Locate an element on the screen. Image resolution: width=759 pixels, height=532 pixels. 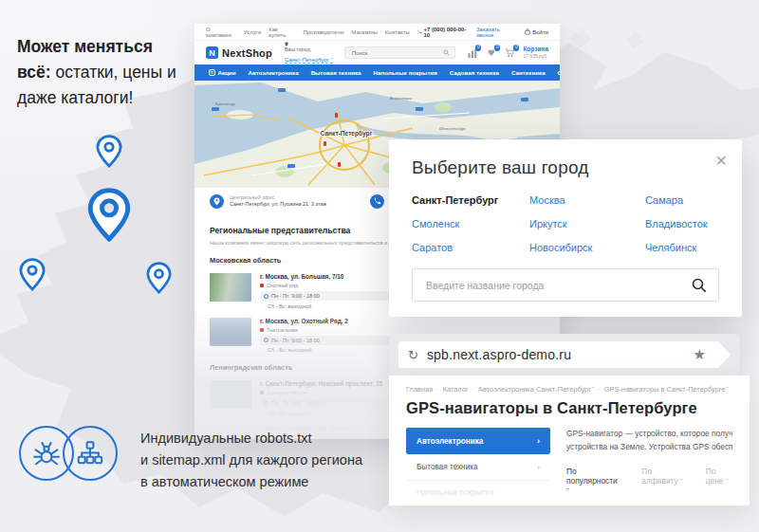
city-search-input is located at coordinates (558, 285).